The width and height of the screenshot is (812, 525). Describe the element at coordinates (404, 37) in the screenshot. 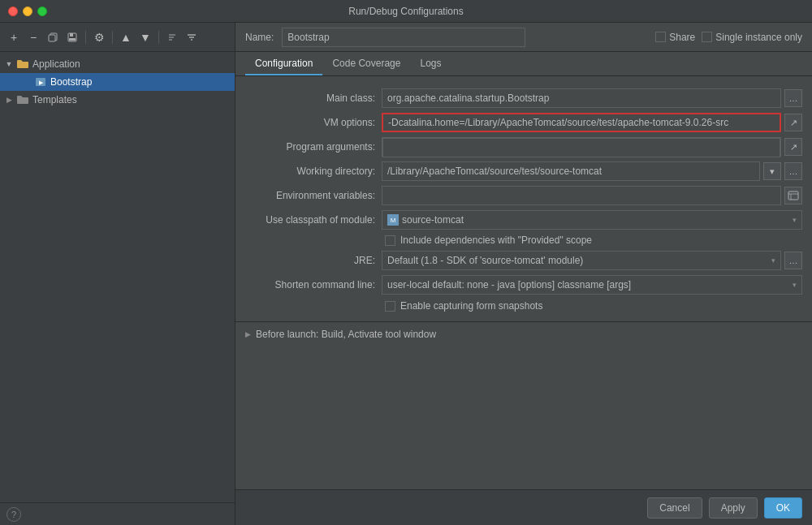

I see `name-input` at that location.